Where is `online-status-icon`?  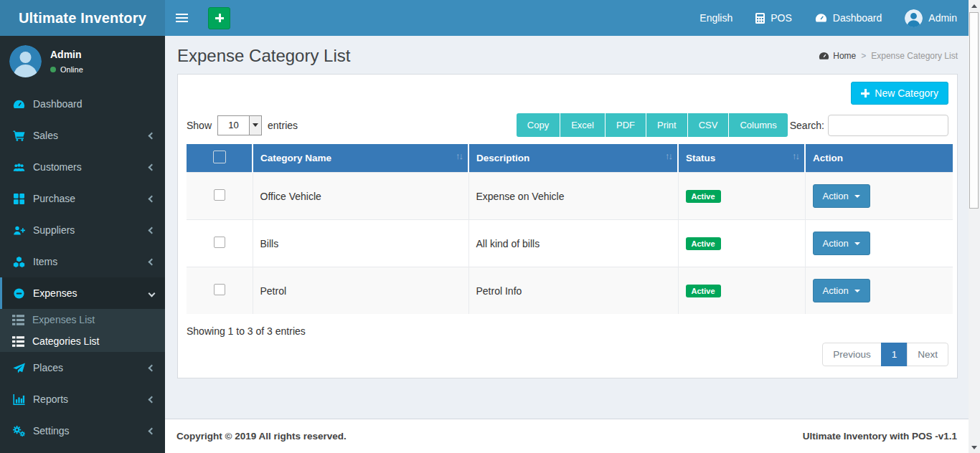 online-status-icon is located at coordinates (53, 70).